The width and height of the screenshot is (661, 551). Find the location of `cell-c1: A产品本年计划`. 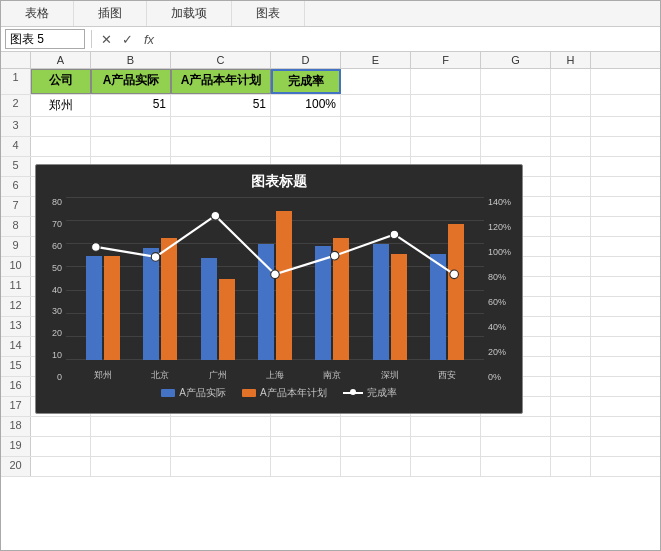

cell-c1: A产品本年计划 is located at coordinates (221, 82).